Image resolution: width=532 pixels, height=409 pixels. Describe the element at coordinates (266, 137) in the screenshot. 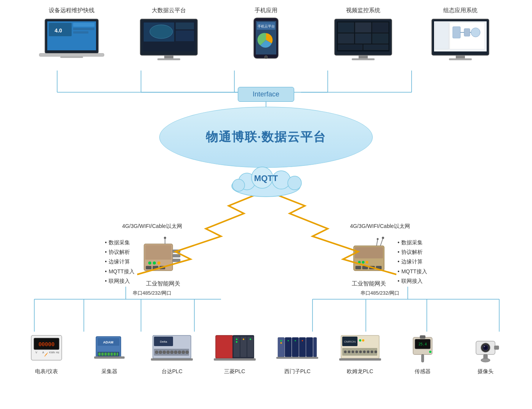

I see `cloud-platform-text: 物通博联·数据云平台` at that location.